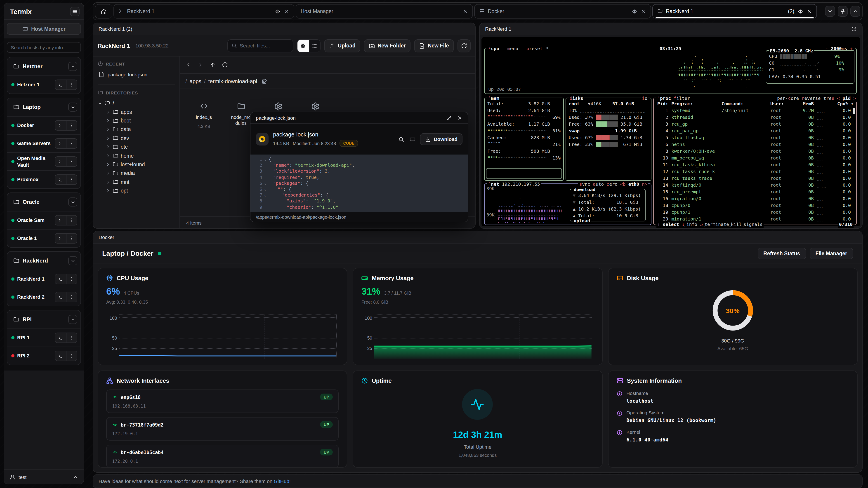 The height and width of the screenshot is (488, 868). What do you see at coordinates (44, 220) in the screenshot?
I see `host-item: Oracle Sam` at bounding box center [44, 220].